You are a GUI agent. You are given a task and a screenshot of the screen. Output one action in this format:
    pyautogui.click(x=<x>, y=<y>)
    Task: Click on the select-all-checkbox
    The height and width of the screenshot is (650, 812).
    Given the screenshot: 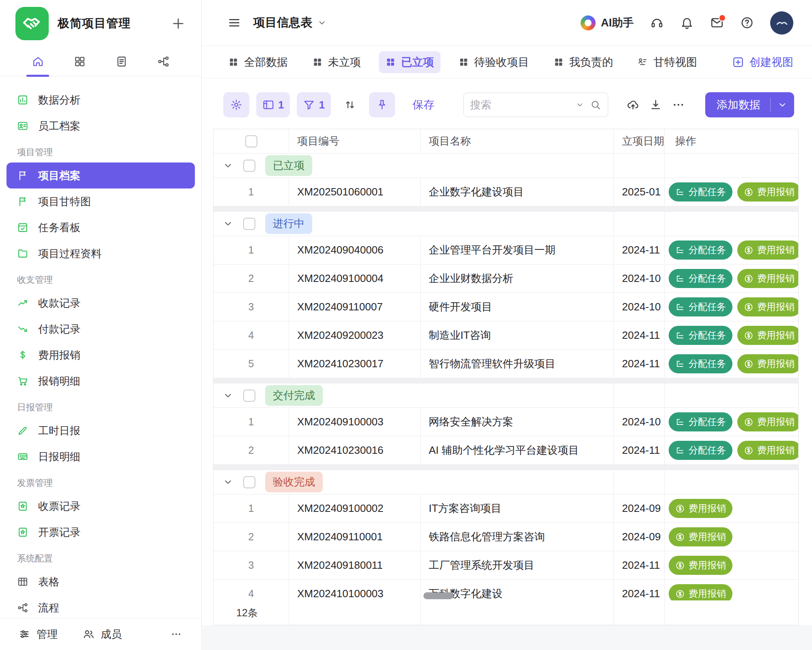 What is the action you would take?
    pyautogui.click(x=251, y=141)
    